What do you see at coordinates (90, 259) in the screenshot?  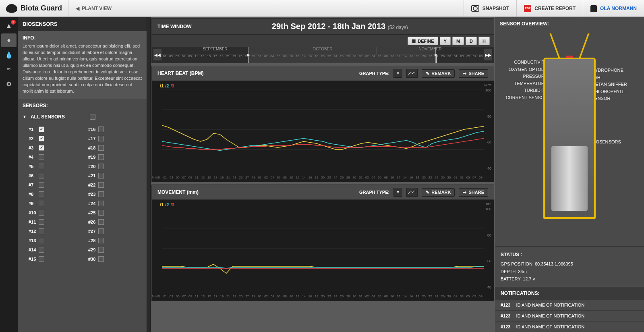 I see `sensor-name: #30` at bounding box center [90, 259].